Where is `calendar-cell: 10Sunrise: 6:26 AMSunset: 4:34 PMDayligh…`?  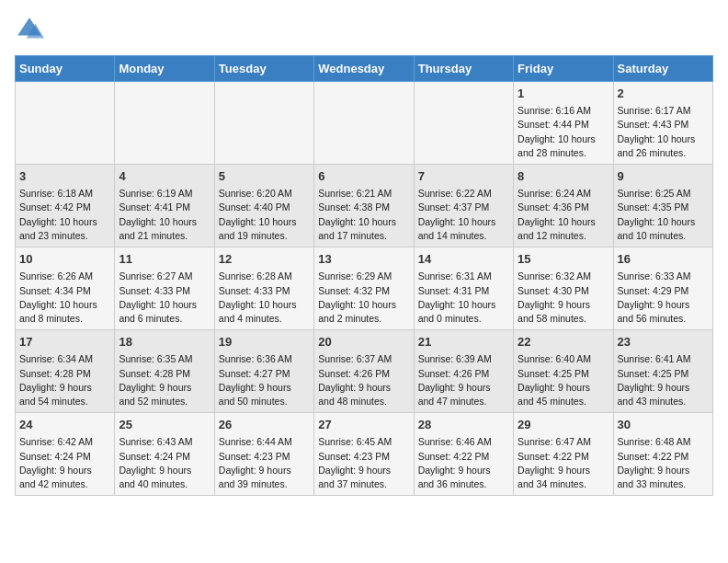
calendar-cell: 10Sunrise: 6:26 AMSunset: 4:34 PMDayligh… is located at coordinates (65, 289).